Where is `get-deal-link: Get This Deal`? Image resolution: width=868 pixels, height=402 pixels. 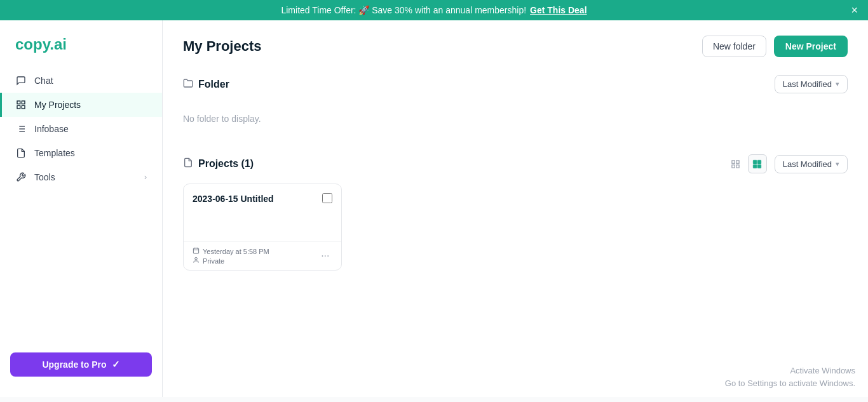
get-deal-link: Get This Deal is located at coordinates (558, 10).